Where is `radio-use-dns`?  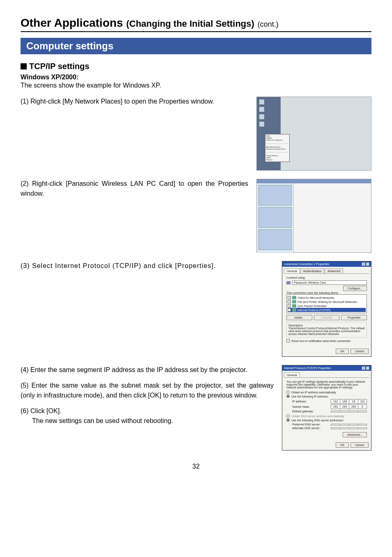 radio-use-dns is located at coordinates (288, 420).